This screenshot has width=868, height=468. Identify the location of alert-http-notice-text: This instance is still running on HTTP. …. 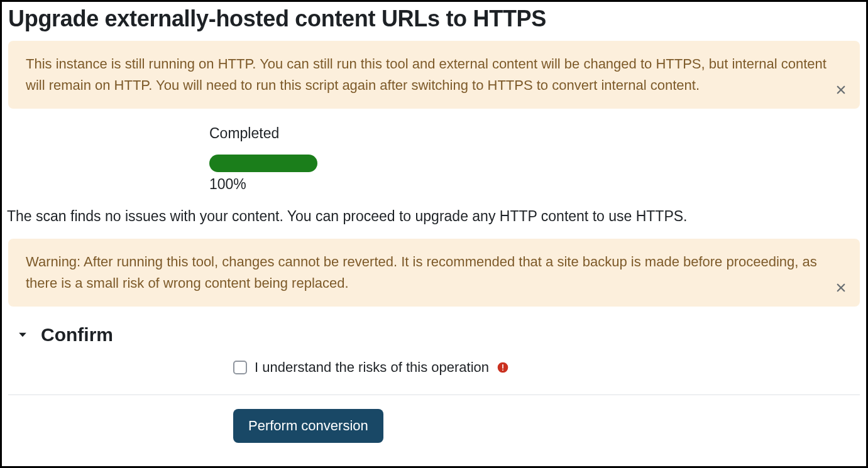
(426, 74).